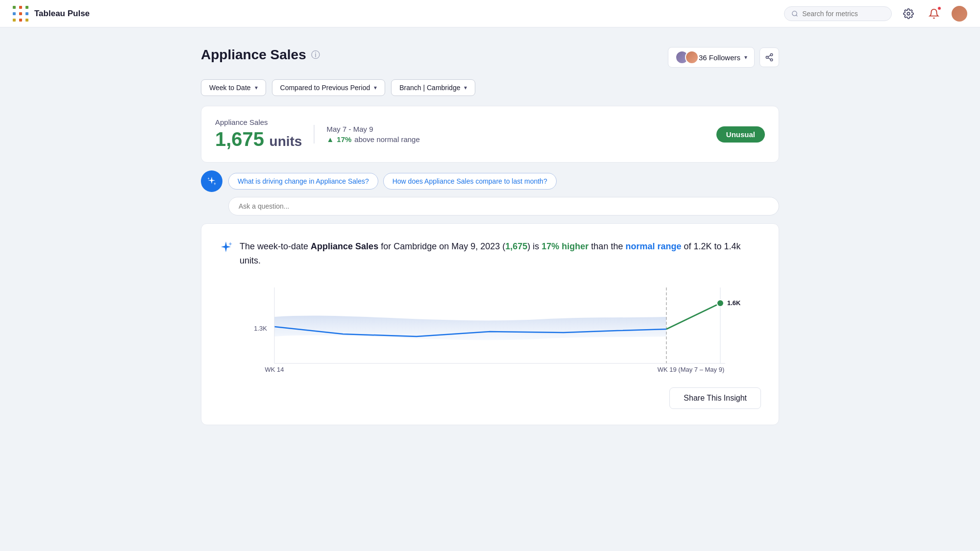  What do you see at coordinates (490, 398) in the screenshot?
I see `share-insight-row: Share This Insight` at bounding box center [490, 398].